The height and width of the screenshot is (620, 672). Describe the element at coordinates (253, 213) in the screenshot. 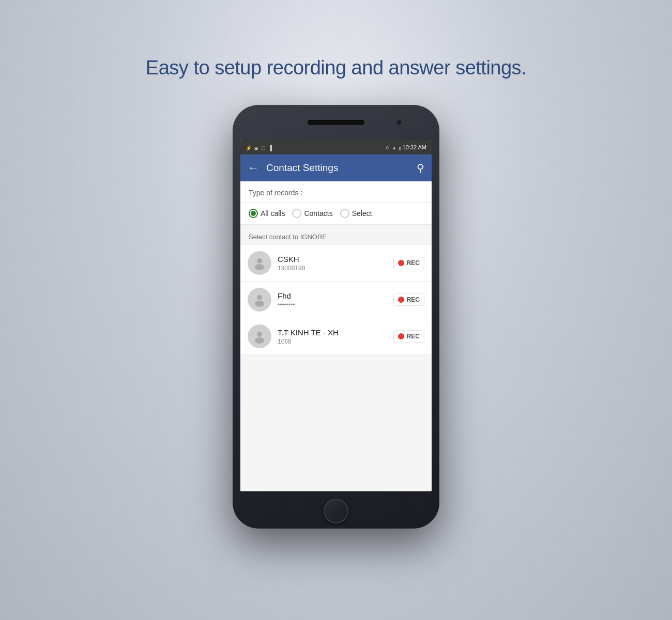

I see `radio-dot-all-calls` at that location.